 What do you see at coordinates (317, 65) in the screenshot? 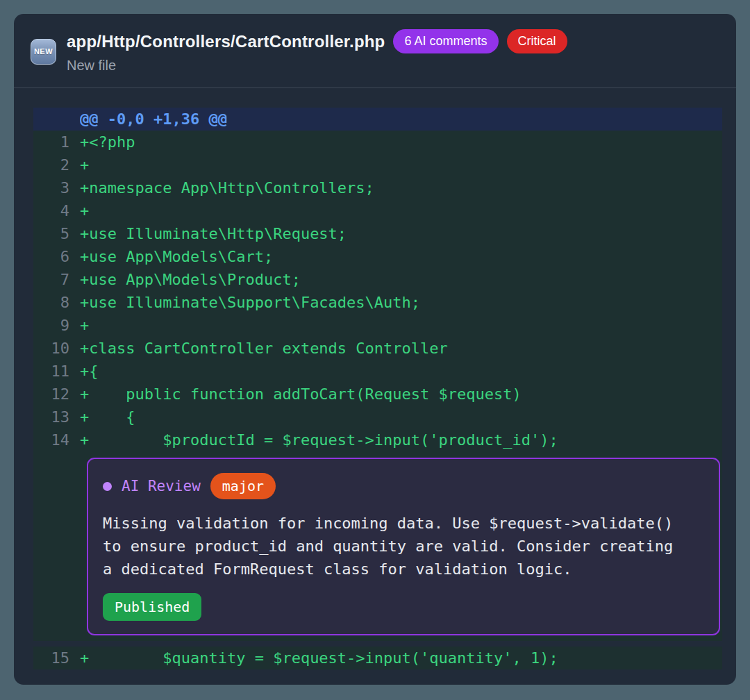
I see `file-status-label: New file` at bounding box center [317, 65].